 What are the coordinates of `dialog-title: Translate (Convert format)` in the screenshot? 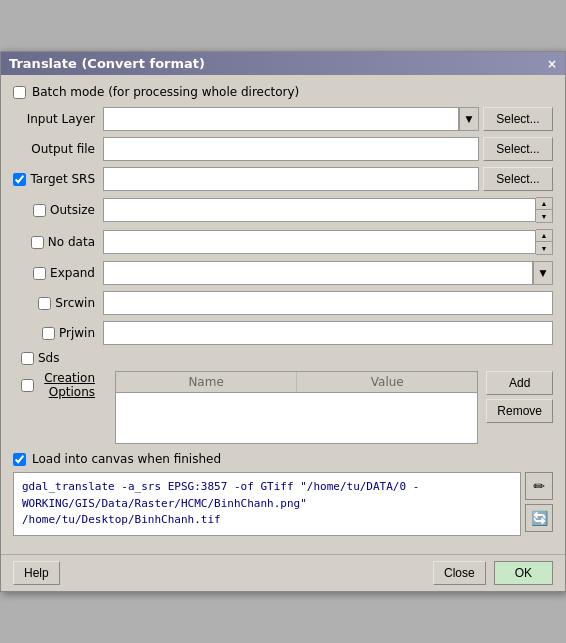 It's located at (107, 64).